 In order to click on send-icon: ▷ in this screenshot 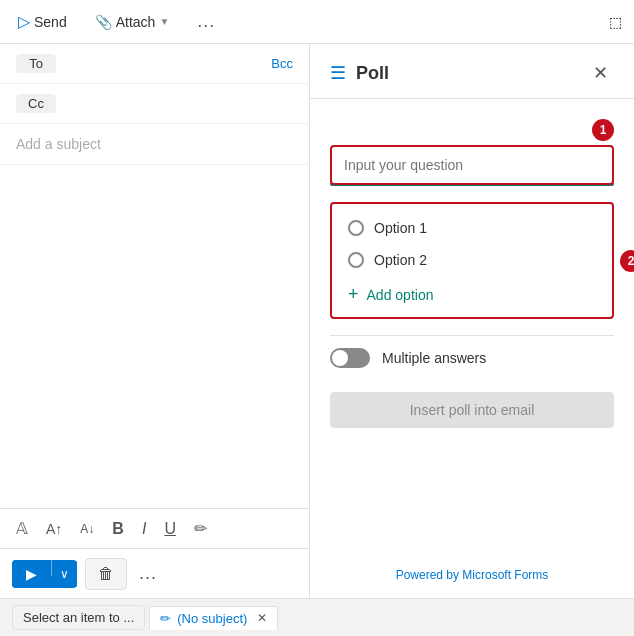, I will do `click(24, 22)`.